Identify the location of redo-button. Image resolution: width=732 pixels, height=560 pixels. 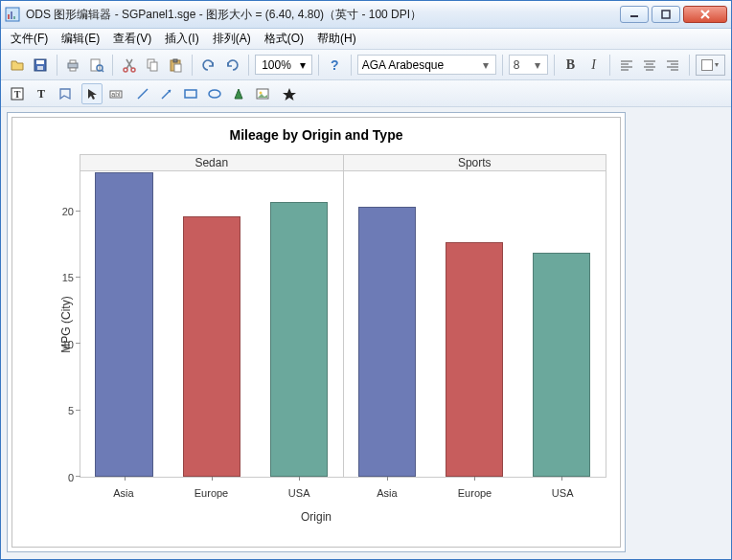
(232, 65).